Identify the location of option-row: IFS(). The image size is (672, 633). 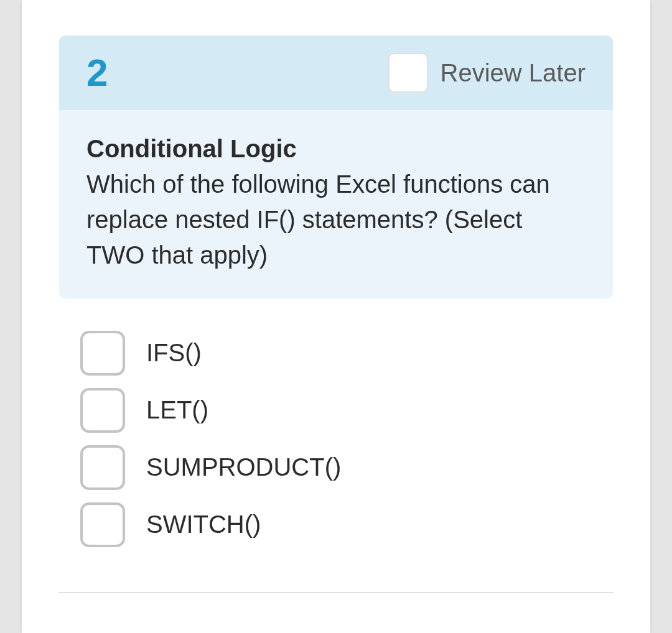
(336, 353).